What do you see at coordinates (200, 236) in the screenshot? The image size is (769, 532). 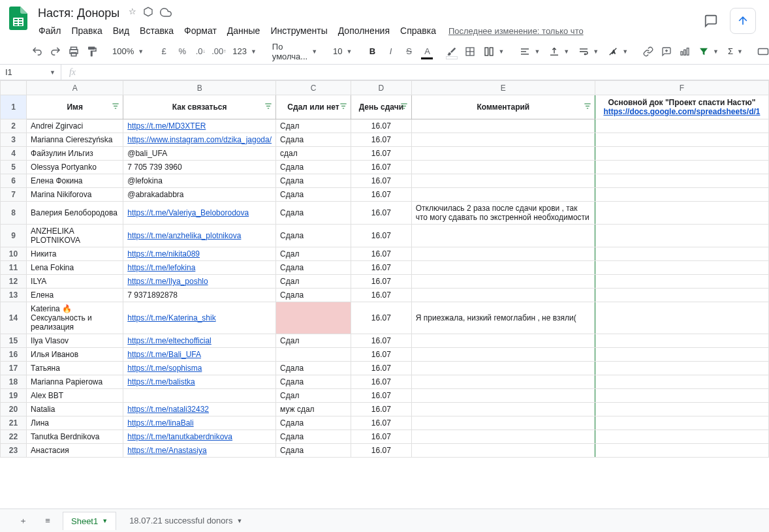 I see `cell: https://t.me/anzhelika_plotnikova` at bounding box center [200, 236].